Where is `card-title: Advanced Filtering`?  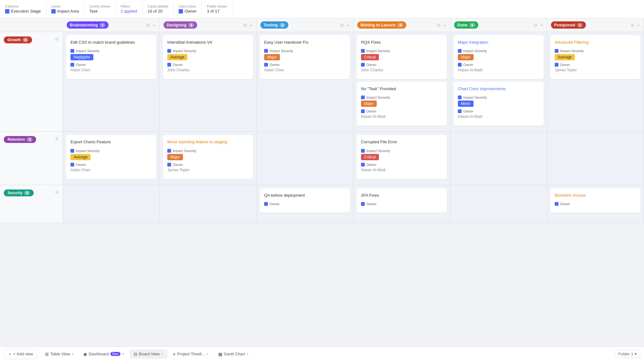 card-title: Advanced Filtering is located at coordinates (596, 42).